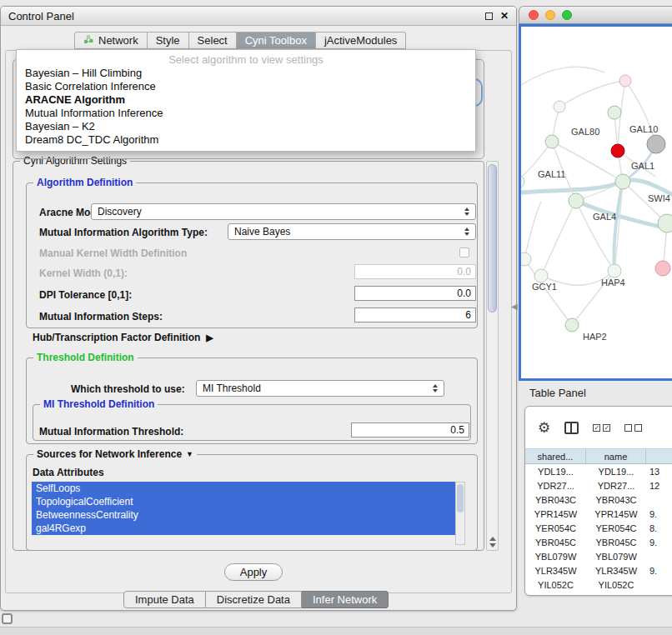  Describe the element at coordinates (599, 570) in the screenshot. I see `table-row: YLR345WYLR345W9.` at that location.